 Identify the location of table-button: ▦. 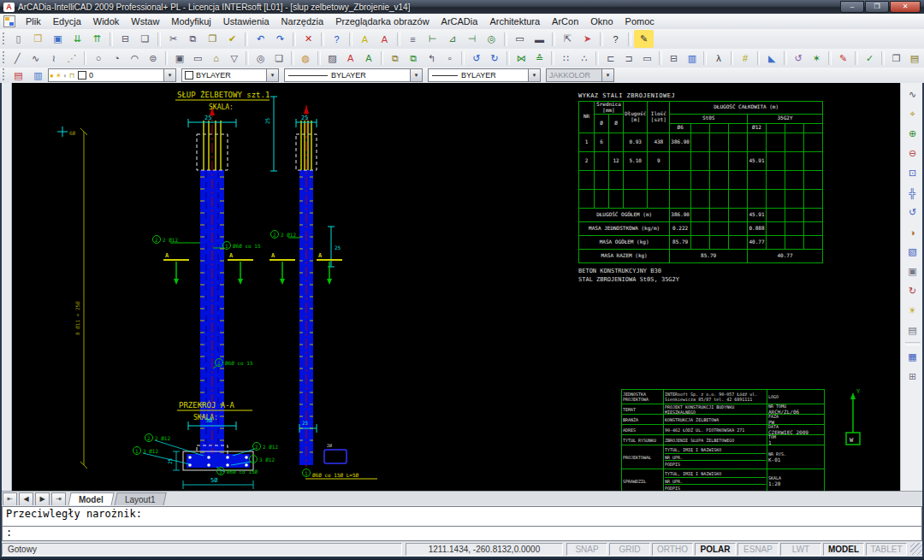
(913, 357).